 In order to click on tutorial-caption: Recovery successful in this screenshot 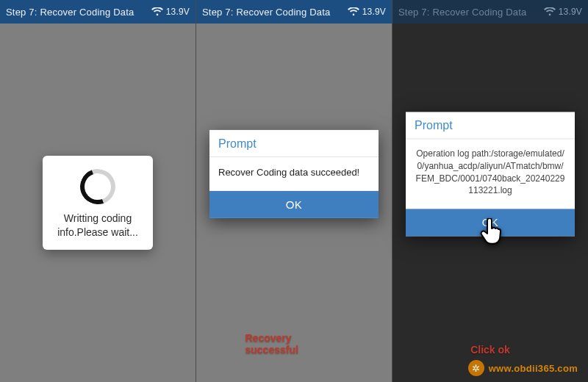, I will do `click(294, 344)`.